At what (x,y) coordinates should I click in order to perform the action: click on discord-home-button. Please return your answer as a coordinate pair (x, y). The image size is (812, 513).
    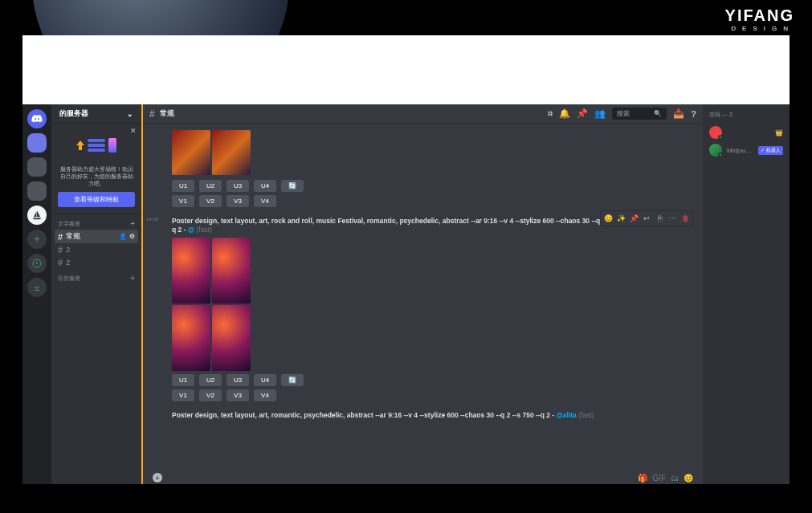
    Looking at the image, I should click on (37, 119).